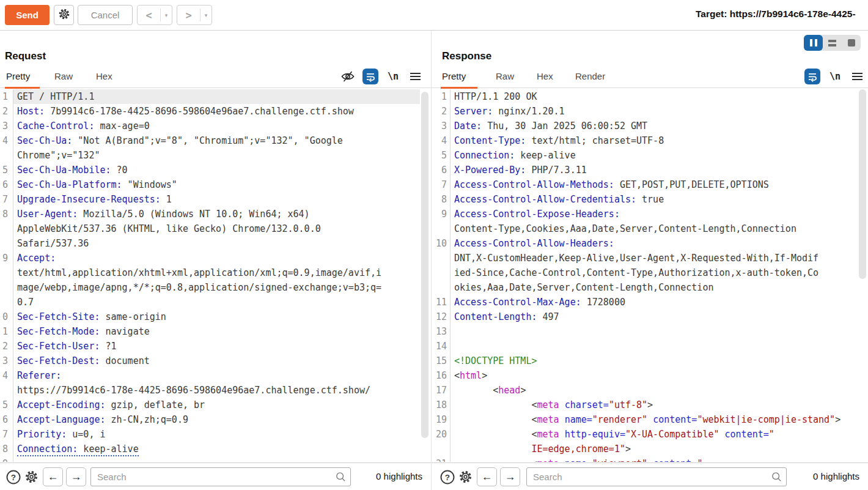 The width and height of the screenshot is (868, 490). What do you see at coordinates (650, 229) in the screenshot?
I see `code-line: Content-Type,Cookies,Aaa,Date,Server,Con…` at bounding box center [650, 229].